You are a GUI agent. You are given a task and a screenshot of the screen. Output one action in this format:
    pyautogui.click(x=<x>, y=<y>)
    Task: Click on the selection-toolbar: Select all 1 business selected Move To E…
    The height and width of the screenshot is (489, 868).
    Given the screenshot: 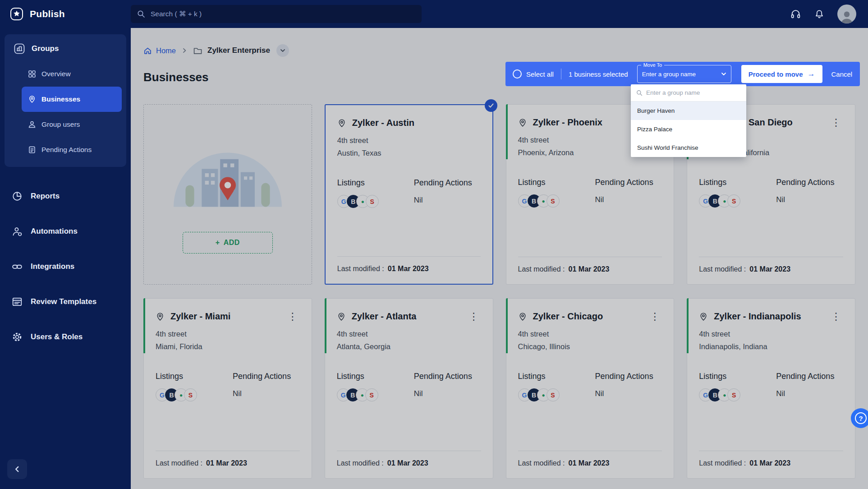 What is the action you would take?
    pyautogui.click(x=683, y=74)
    